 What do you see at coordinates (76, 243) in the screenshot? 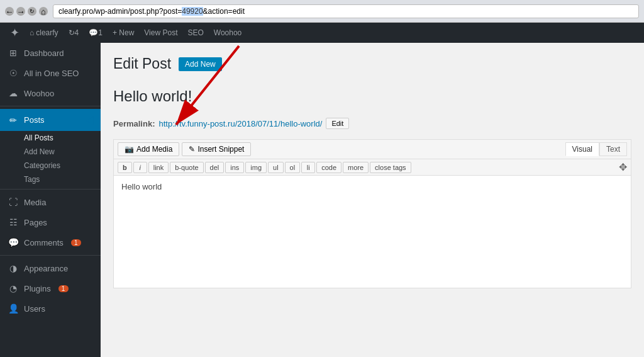
I see `comments-badge: 1` at bounding box center [76, 243].